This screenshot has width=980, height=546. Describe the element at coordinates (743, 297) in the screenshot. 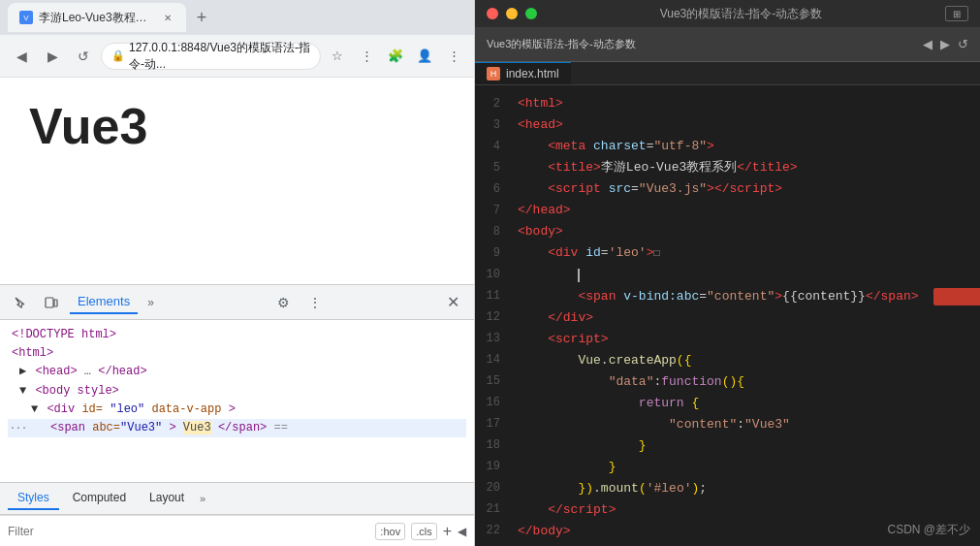

I see `code-line: <span v-bind:abc="content">{{content}}</…` at that location.